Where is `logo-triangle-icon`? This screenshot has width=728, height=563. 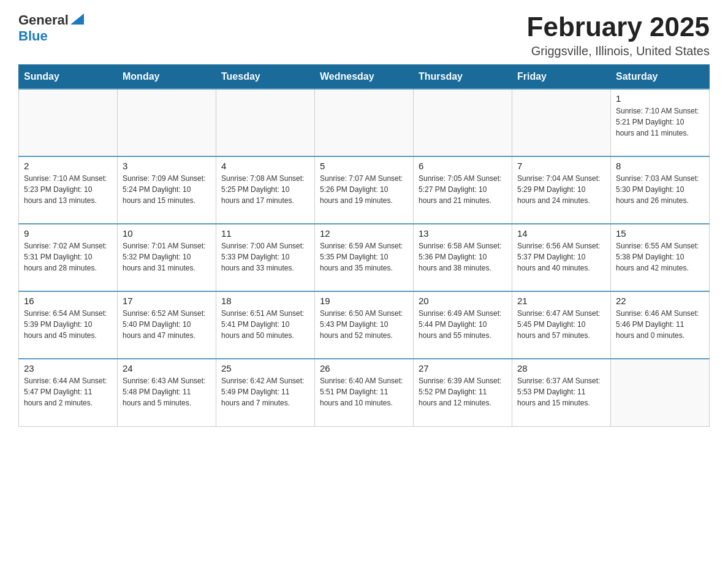 logo-triangle-icon is located at coordinates (77, 19).